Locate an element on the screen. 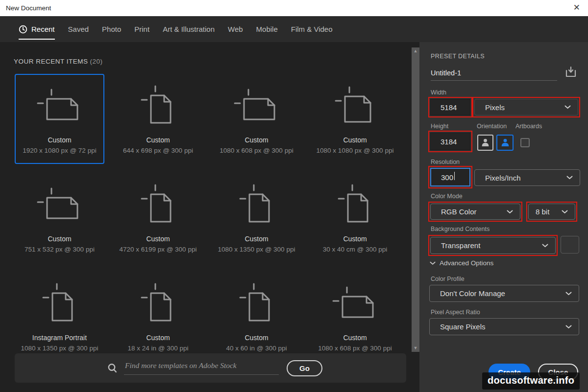 The width and height of the screenshot is (588, 392). recent-item-card: Custom1920 x 1080 px @ 72 ppi is located at coordinates (60, 119).